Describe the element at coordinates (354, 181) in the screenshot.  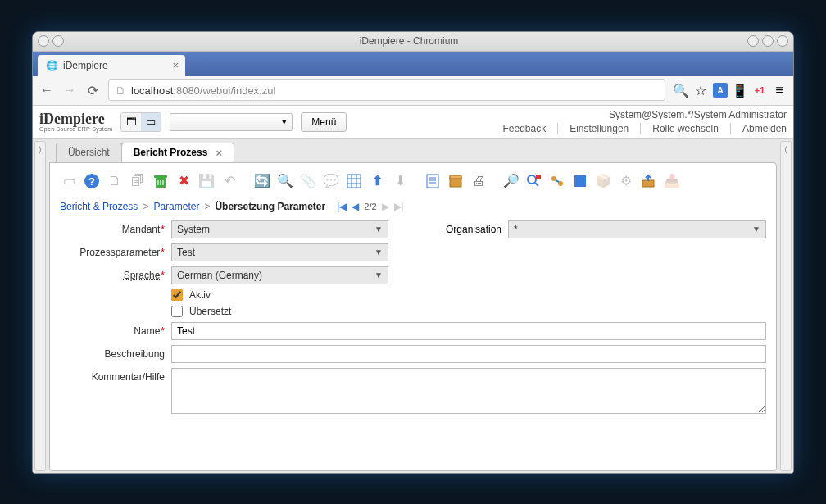
I see `grid-icon` at that location.